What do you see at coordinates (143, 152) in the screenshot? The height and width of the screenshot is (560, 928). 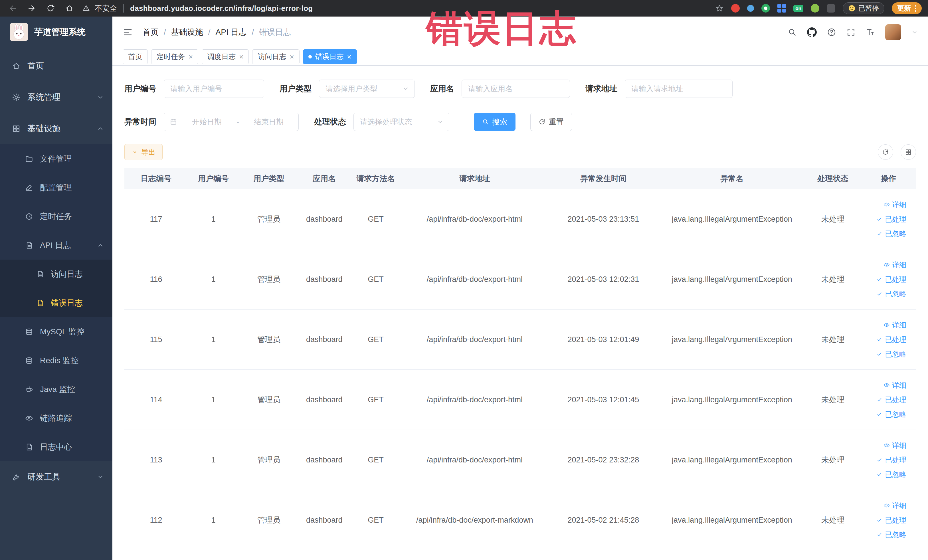 I see `export-button: 导出` at bounding box center [143, 152].